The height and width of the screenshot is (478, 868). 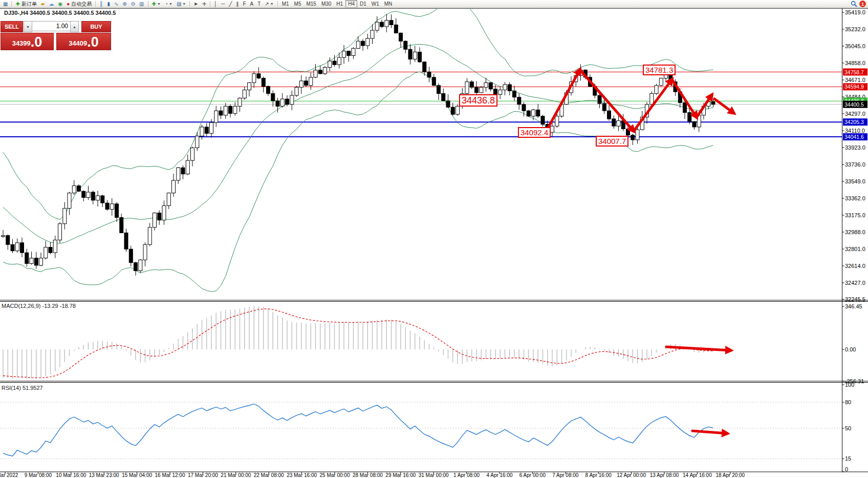 What do you see at coordinates (51, 26) in the screenshot?
I see `volume-input` at bounding box center [51, 26].